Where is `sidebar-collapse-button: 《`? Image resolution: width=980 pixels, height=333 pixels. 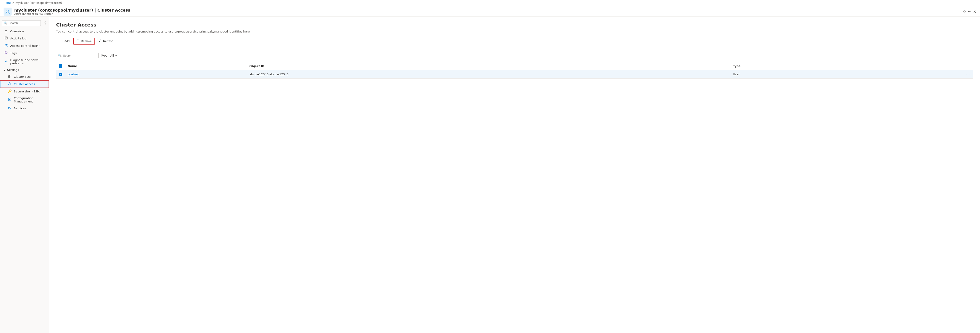
sidebar-collapse-button: 《 is located at coordinates (44, 23).